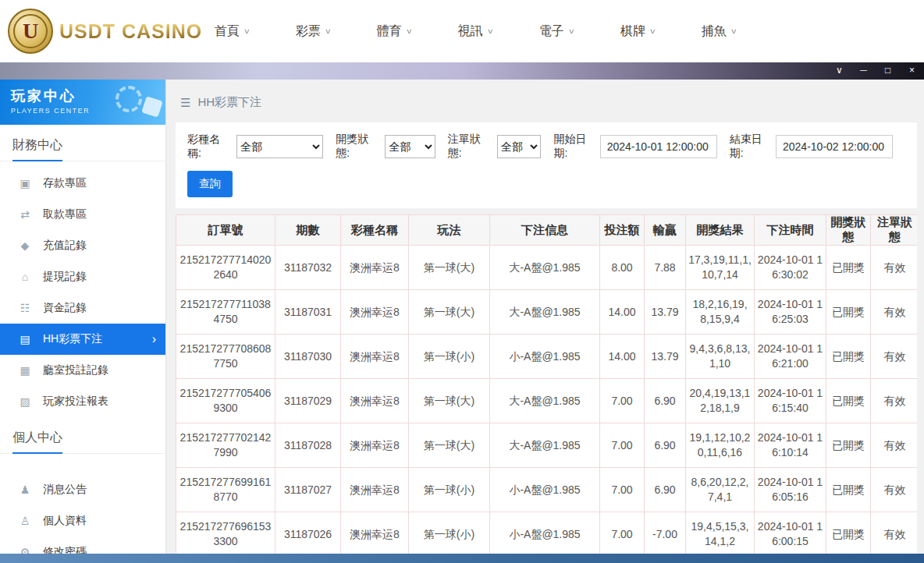 The image size is (924, 563). I want to click on sidebar-item-label: 玩家投注報表, so click(76, 402).